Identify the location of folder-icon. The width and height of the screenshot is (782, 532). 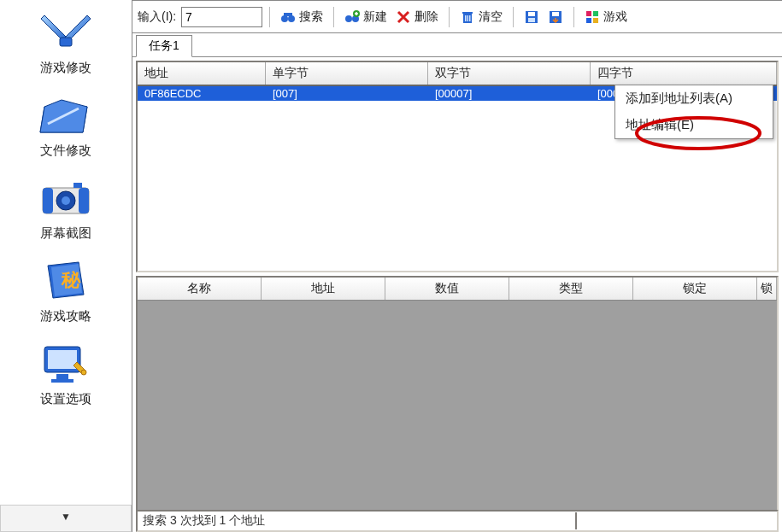
(66, 115).